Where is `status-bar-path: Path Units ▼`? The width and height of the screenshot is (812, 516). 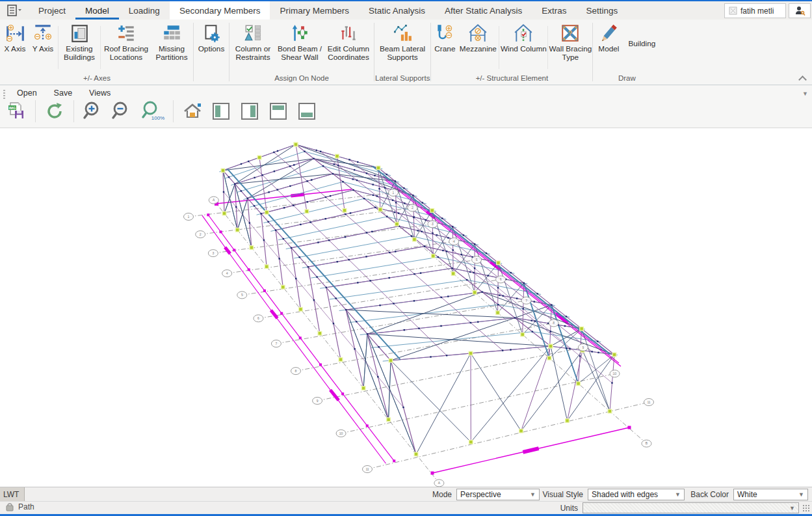 status-bar-path: Path Units ▼ is located at coordinates (406, 508).